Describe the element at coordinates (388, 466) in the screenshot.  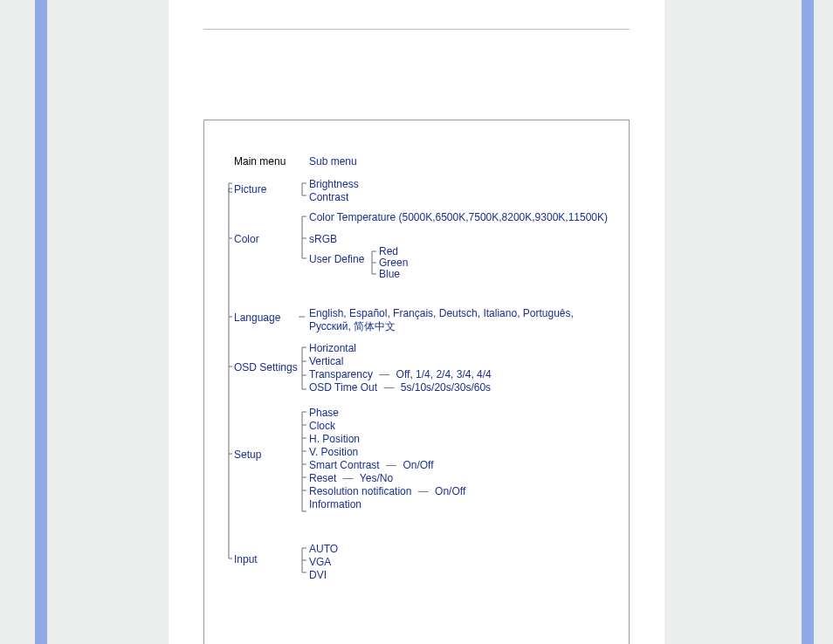
I see `item-smart-contrast: Smart Contrast — On/Off` at that location.